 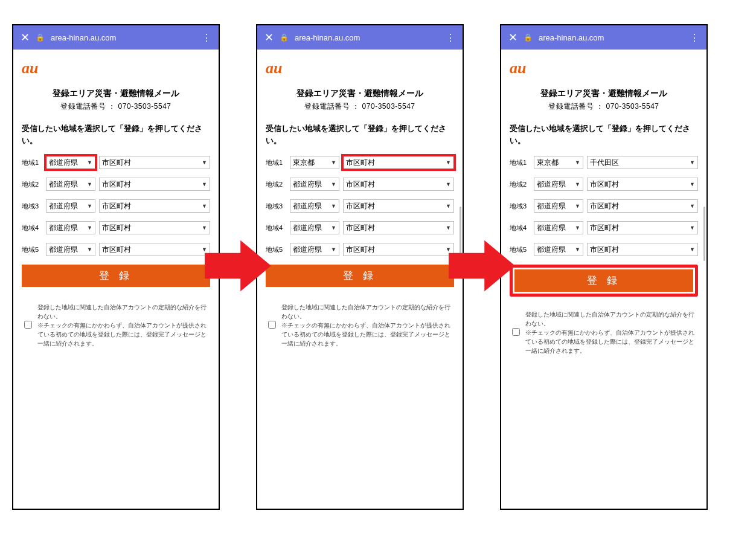 What do you see at coordinates (642, 162) in the screenshot?
I see `city-select: 千代田区▼` at bounding box center [642, 162].